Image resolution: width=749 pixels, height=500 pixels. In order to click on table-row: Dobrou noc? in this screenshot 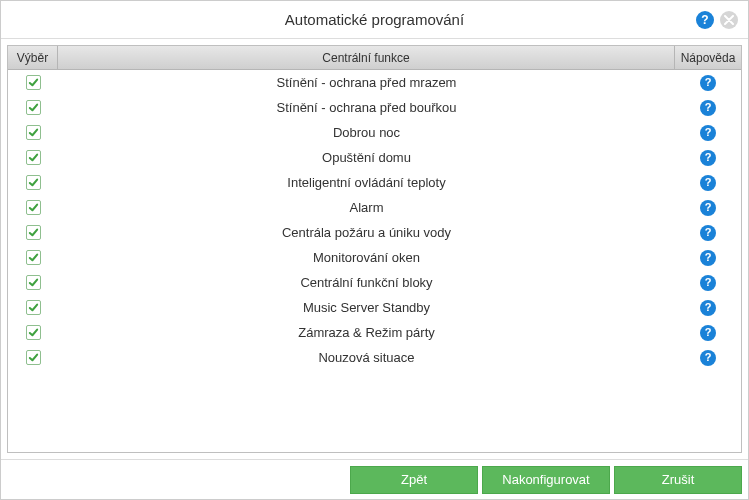, I will do `click(374, 132)`.